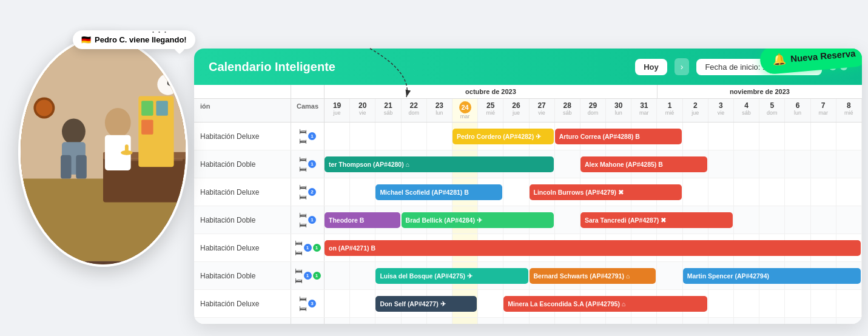 This screenshot has width=868, height=336. Describe the element at coordinates (478, 220) in the screenshot. I see `booking-bar-AP4284: Brad Bellick (AP#4284) ✈` at that location.